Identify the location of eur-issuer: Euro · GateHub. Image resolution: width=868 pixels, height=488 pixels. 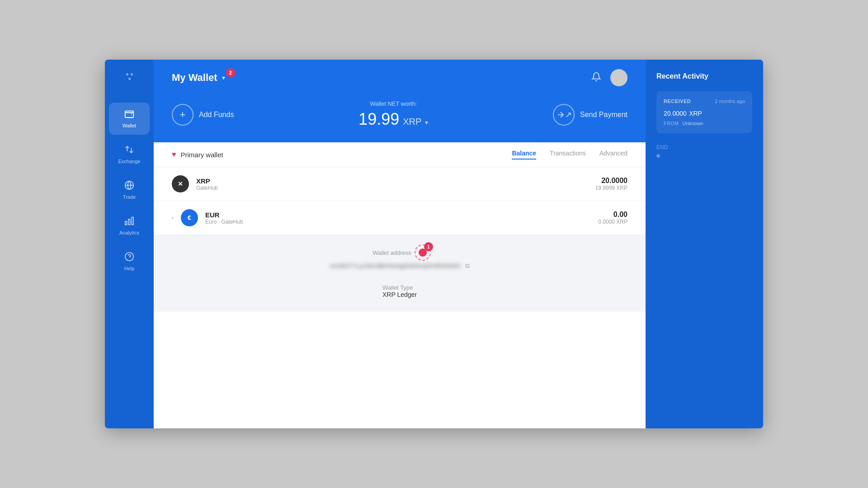
(401, 222).